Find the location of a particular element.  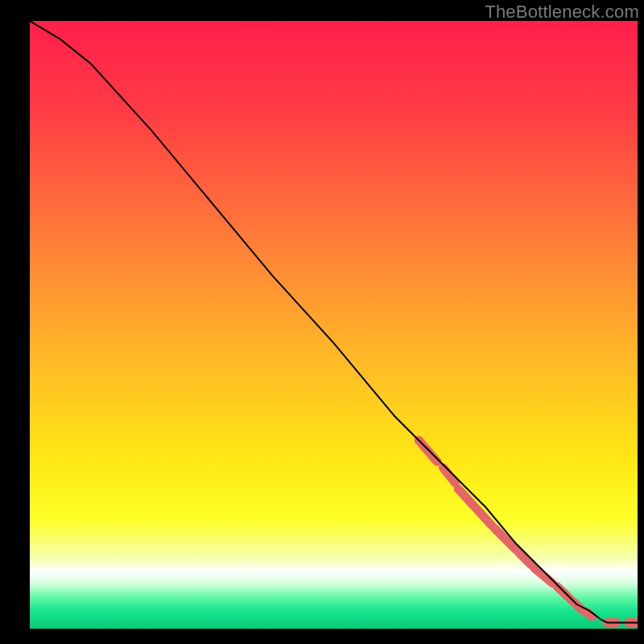

marker-group is located at coordinates (528, 531).